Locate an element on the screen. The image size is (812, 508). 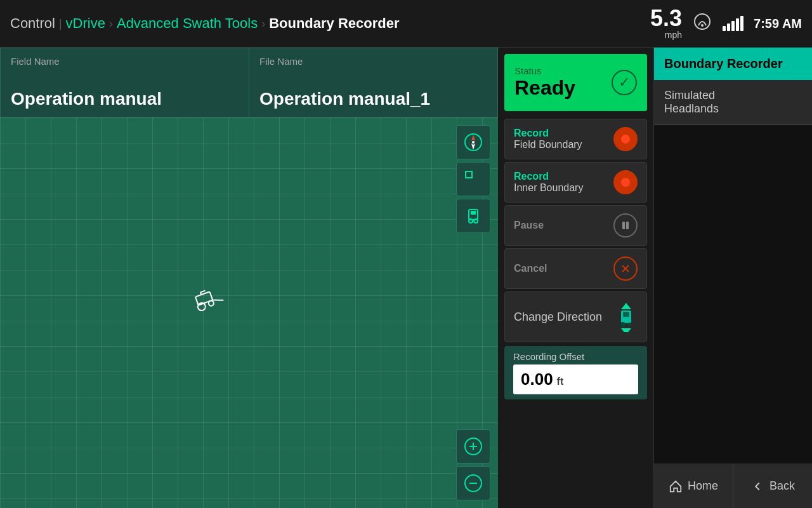
change-direction-label: Change Direction is located at coordinates (558, 318).